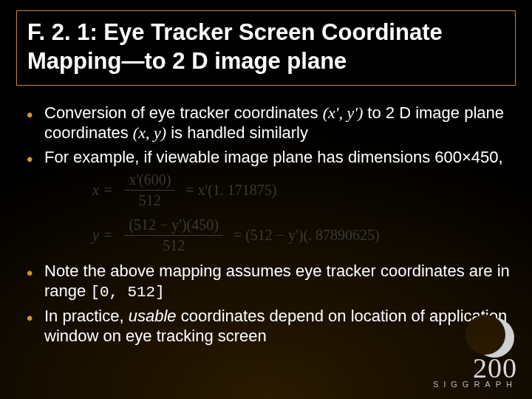  I want to click on bullet-2: For example, if viewable image plane has…, so click(267, 158).